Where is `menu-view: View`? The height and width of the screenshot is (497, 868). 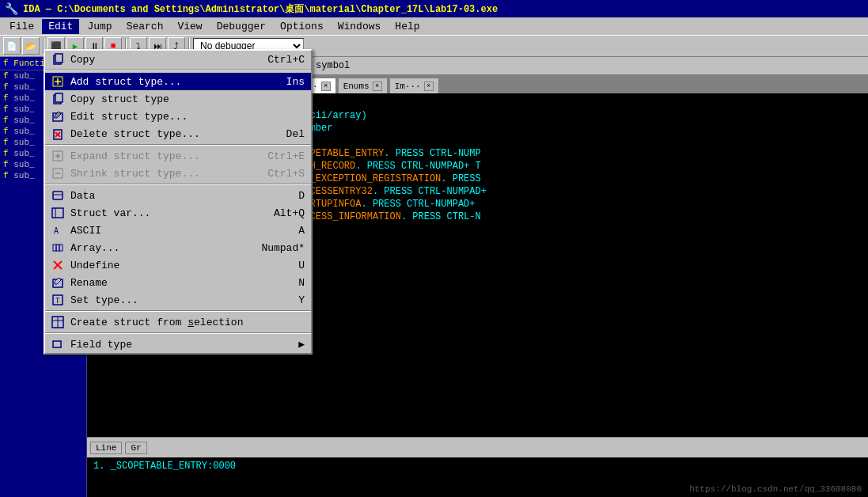
menu-view: View is located at coordinates (190, 27).